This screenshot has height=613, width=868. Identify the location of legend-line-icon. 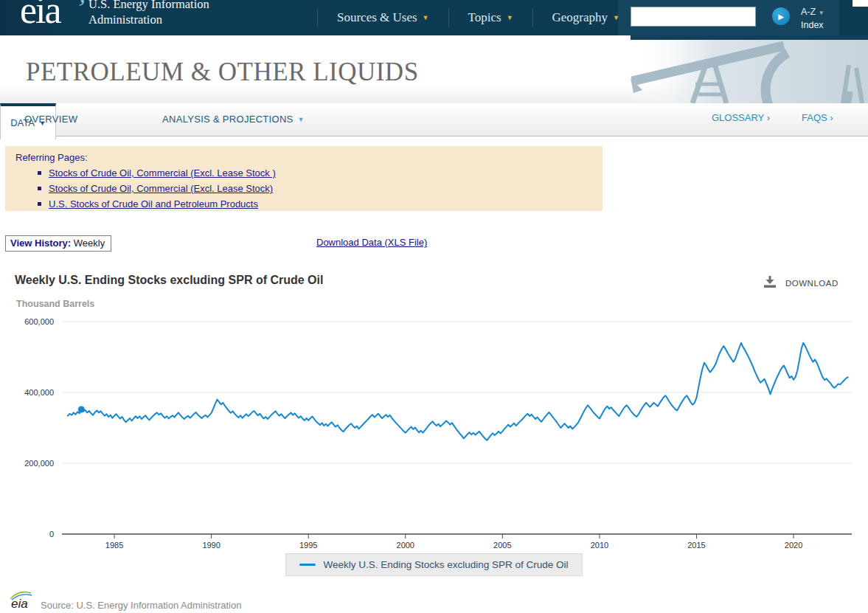
(308, 565).